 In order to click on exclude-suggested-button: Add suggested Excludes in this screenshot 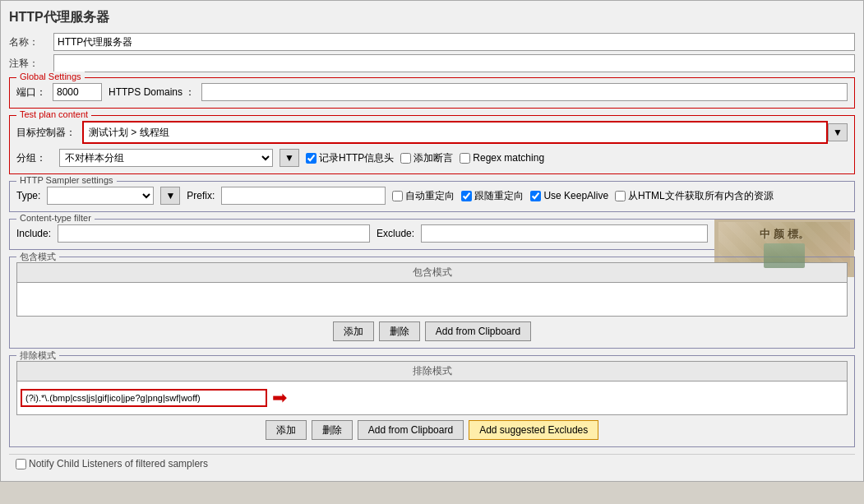, I will do `click(534, 430)`.